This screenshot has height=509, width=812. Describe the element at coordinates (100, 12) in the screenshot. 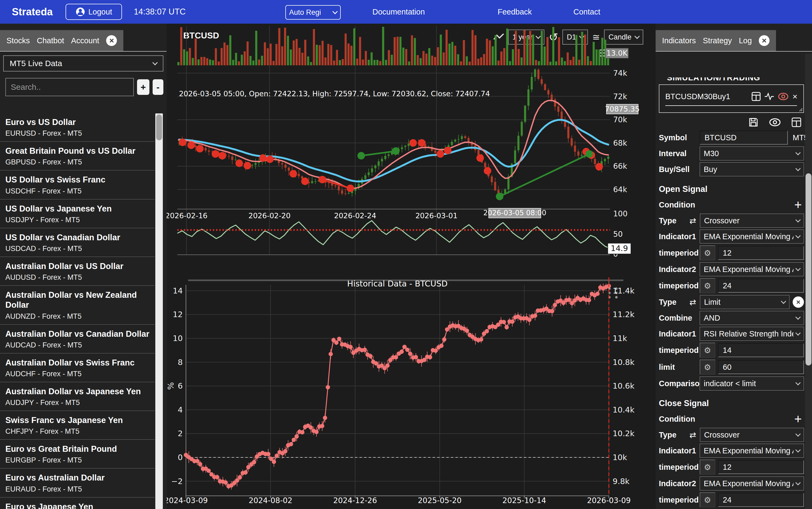

I see `logout-label: Logout` at that location.